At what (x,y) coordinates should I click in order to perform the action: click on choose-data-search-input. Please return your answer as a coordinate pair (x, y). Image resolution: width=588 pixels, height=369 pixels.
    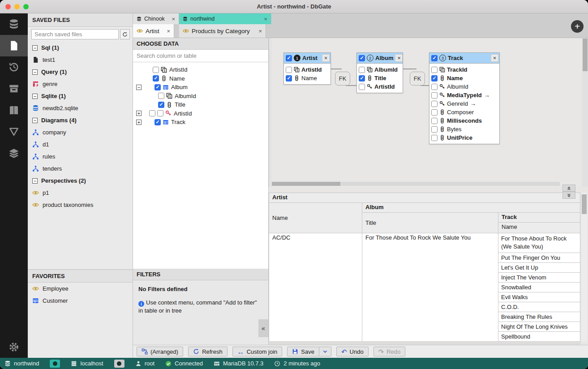
    Looking at the image, I should click on (201, 56).